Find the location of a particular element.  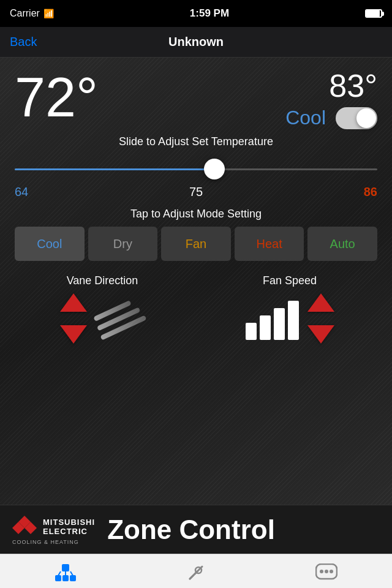

slider-track is located at coordinates (196, 169).